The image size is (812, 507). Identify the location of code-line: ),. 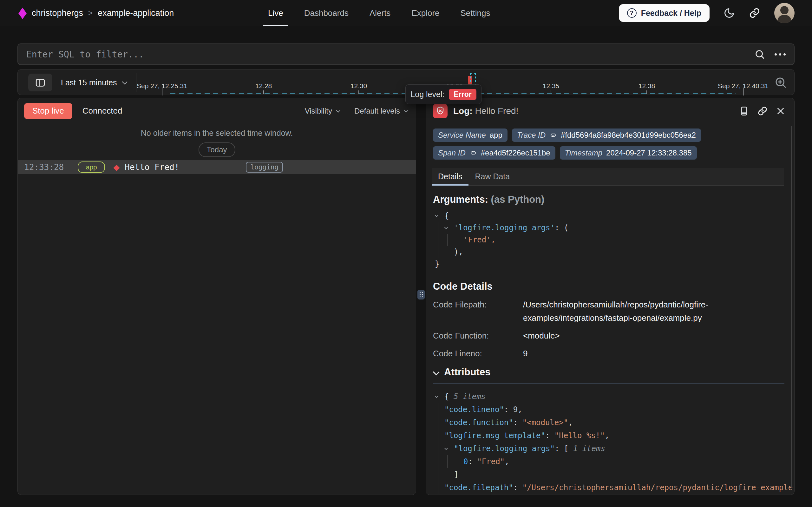
(502, 252).